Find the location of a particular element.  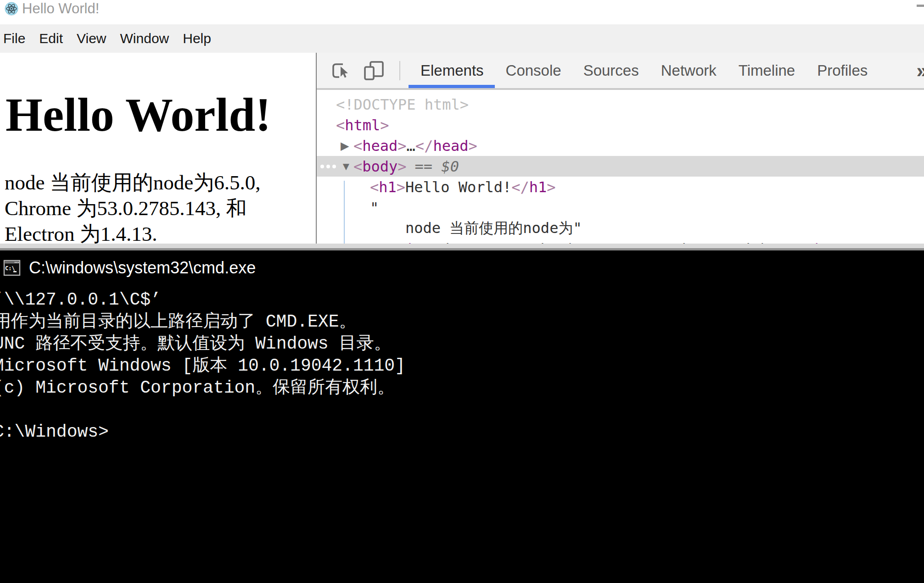

tree-row-h1: <h1>Hello World!</h1> is located at coordinates (621, 187).